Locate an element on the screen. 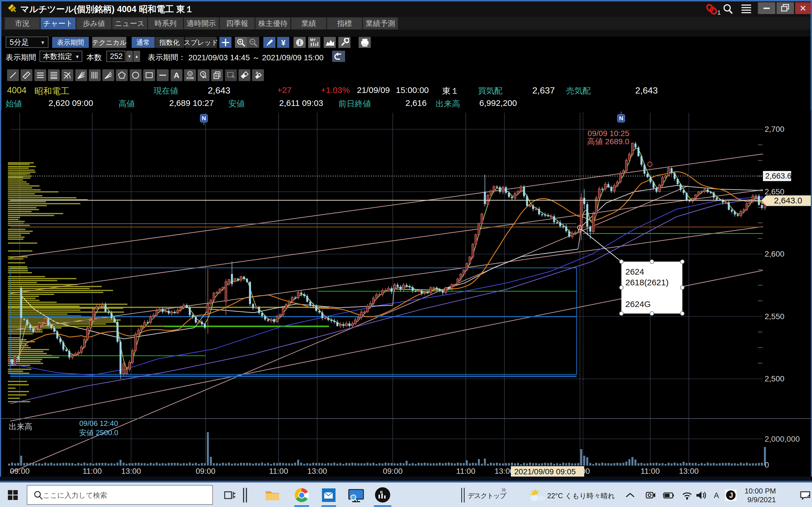  svg-text: 2021/09/09 09:05 is located at coordinates (545, 472).